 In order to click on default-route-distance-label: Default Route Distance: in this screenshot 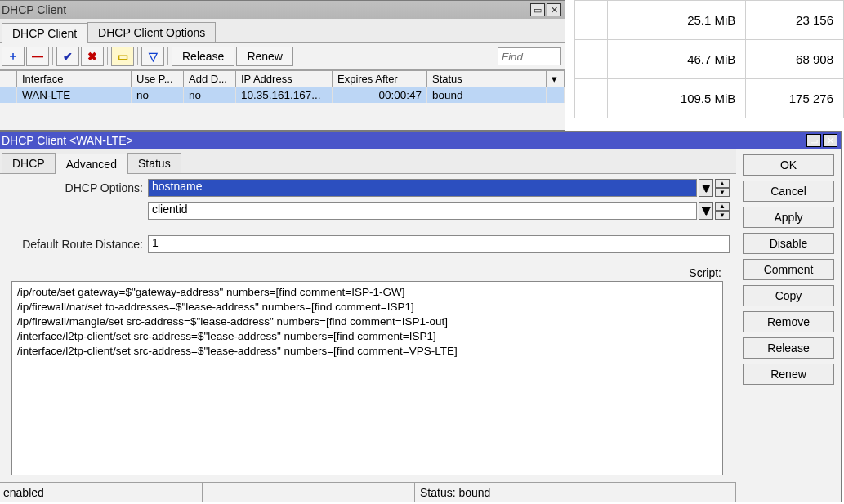, I will do `click(77, 244)`.